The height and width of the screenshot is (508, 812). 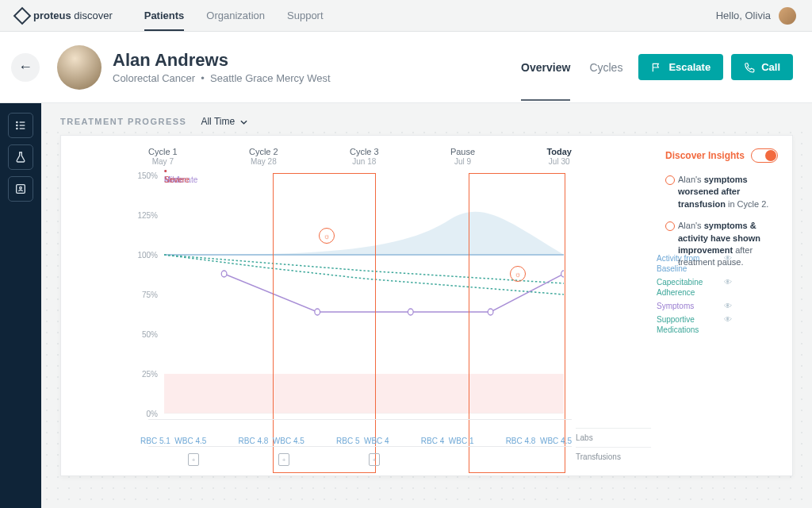 What do you see at coordinates (762, 67) in the screenshot?
I see `call-button: Call` at bounding box center [762, 67].